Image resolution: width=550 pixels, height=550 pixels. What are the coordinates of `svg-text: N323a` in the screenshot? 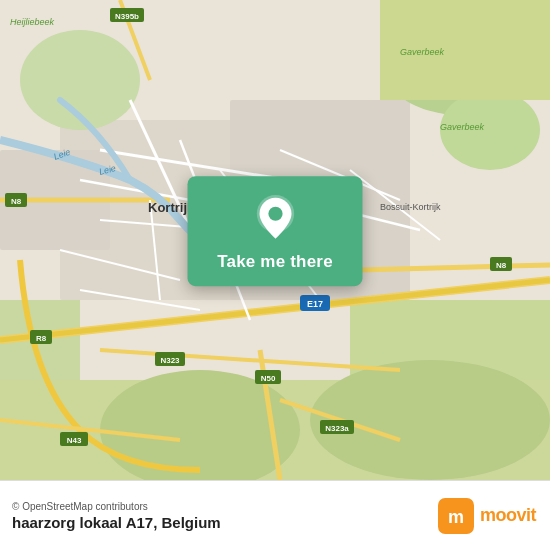 It's located at (337, 428).